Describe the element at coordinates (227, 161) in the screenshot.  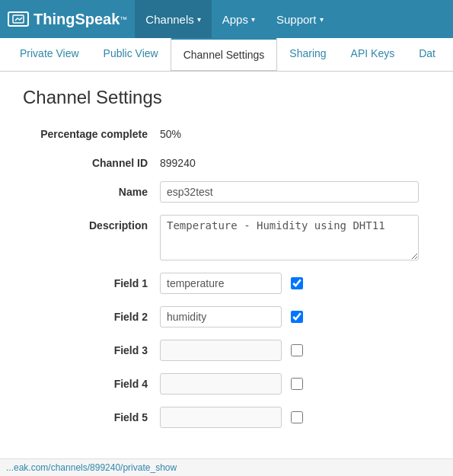
I see `channel-id-row: Channel ID 899240` at that location.